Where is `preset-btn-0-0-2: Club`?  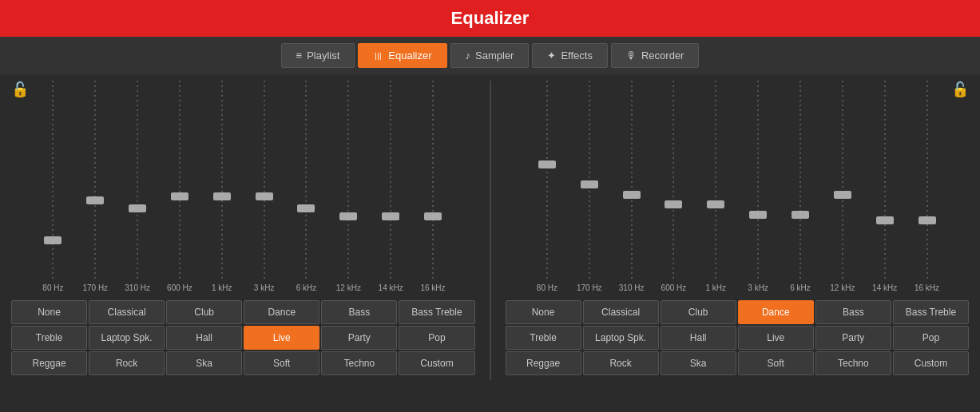
preset-btn-0-0-2: Club is located at coordinates (204, 312).